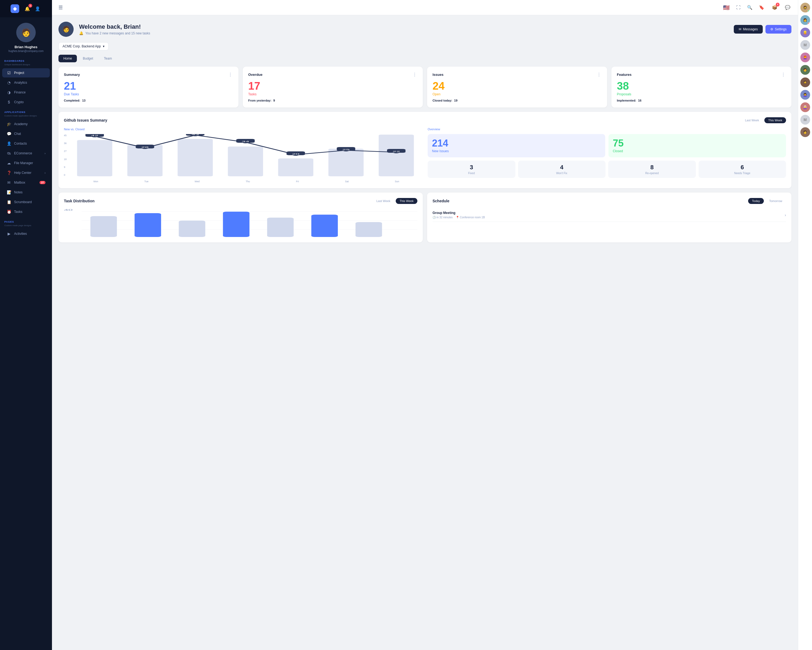 Image resolution: width=812 pixels, height=650 pixels. What do you see at coordinates (775, 120) in the screenshot?
I see `this-week-btn: This Week` at bounding box center [775, 120].